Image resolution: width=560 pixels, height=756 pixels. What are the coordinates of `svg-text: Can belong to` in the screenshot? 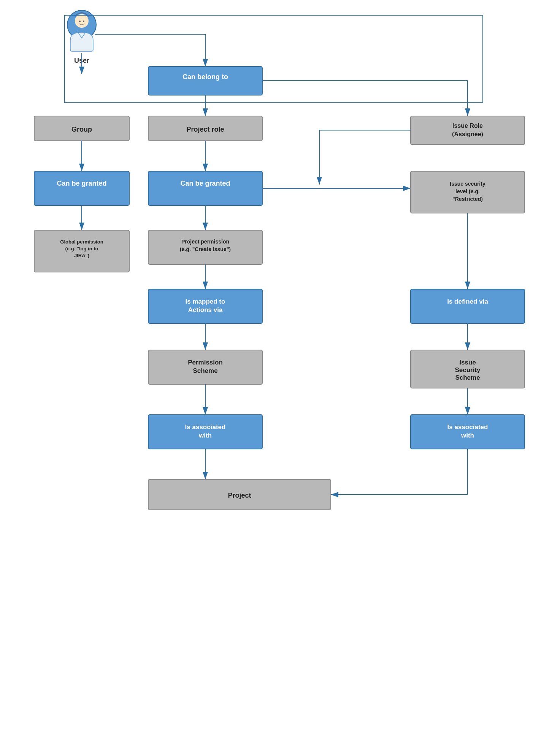 It's located at (205, 77).